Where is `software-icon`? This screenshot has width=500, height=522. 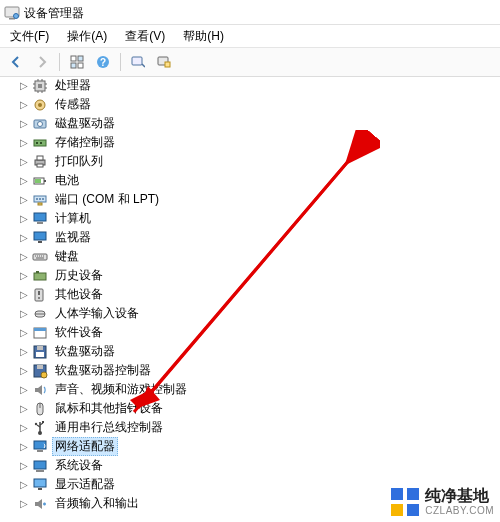 software-icon is located at coordinates (40, 333).